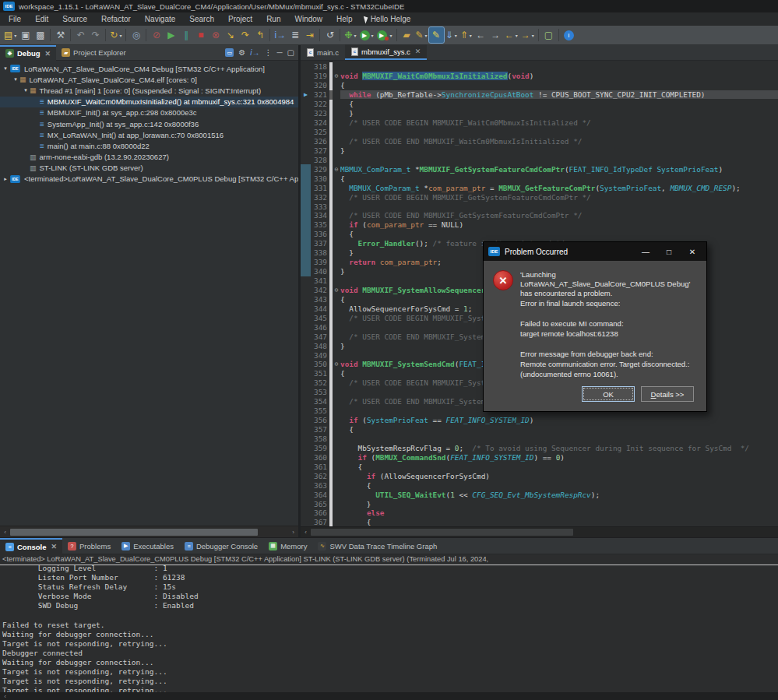 The height and width of the screenshot is (700, 778). Describe the element at coordinates (539, 420) in the screenshot. I see `code-line: 356 if (SystemPrioFeat == FEAT_INFO_SYST…` at that location.